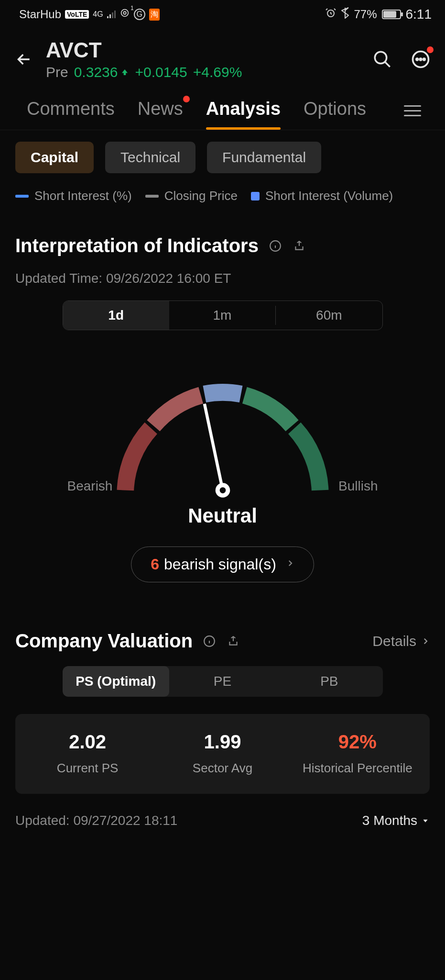 This screenshot has height=980, width=445. Describe the element at coordinates (223, 111) in the screenshot. I see `main-tabs: Comments News Analysis Options` at that location.